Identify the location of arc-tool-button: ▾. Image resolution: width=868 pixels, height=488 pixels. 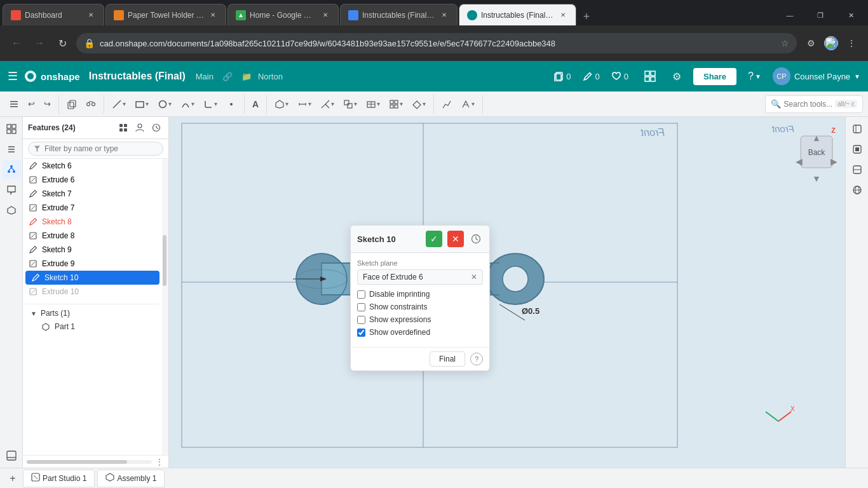
(187, 104).